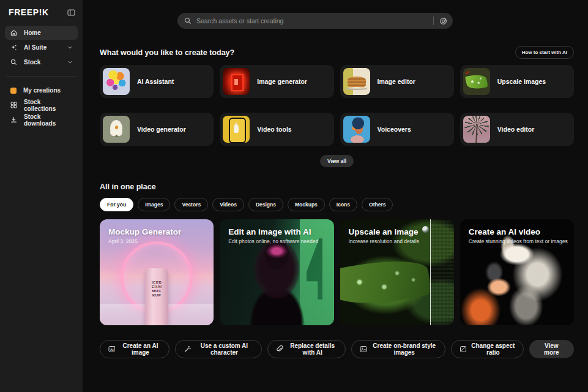  What do you see at coordinates (397, 272) in the screenshot?
I see `feature-card-upscale-image: Upscale an image Increase resolution and…` at bounding box center [397, 272].